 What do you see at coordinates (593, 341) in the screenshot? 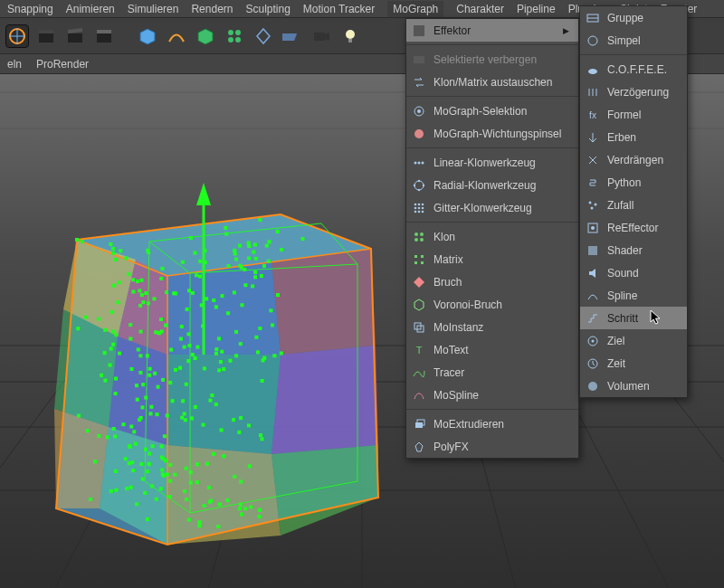
I see `target-icon` at bounding box center [593, 341].